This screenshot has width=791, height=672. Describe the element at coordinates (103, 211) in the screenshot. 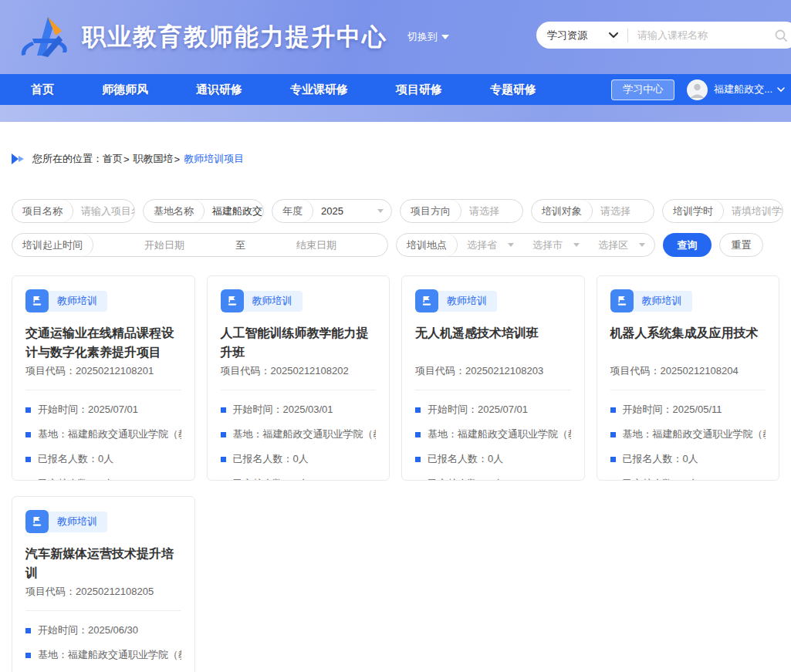

I see `project-name-input: 请输入项目名称` at that location.